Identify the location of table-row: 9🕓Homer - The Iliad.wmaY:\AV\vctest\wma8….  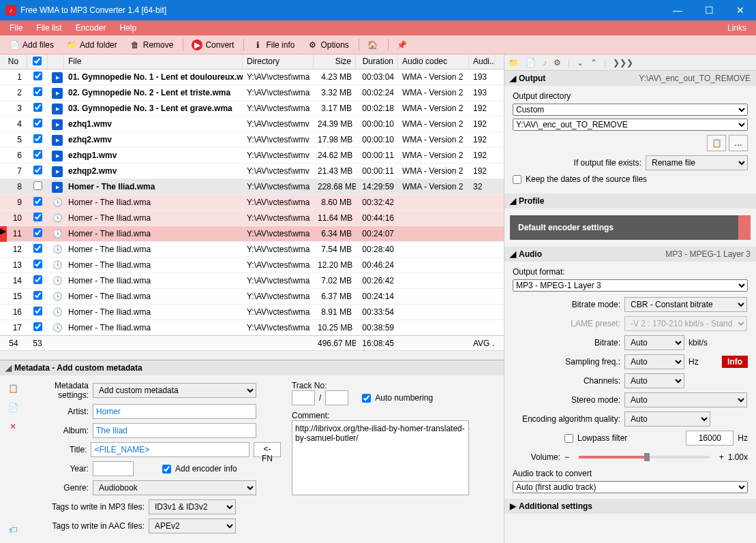
(252, 203).